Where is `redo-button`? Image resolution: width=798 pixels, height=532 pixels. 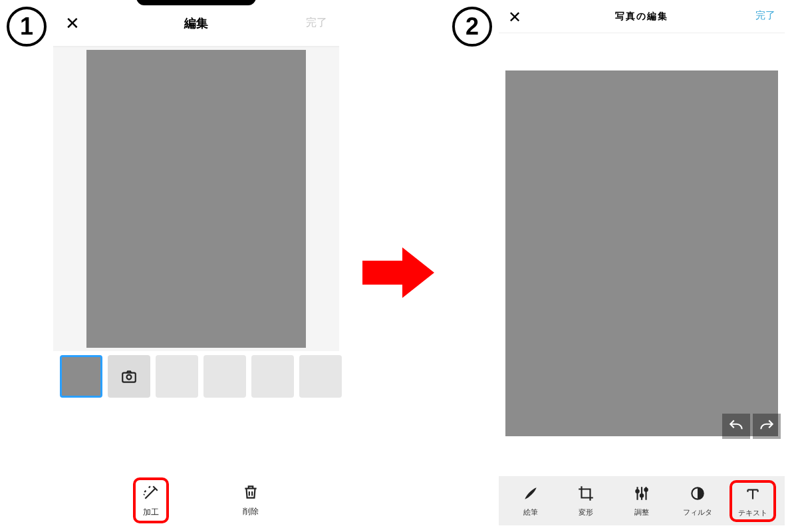
redo-button is located at coordinates (767, 426).